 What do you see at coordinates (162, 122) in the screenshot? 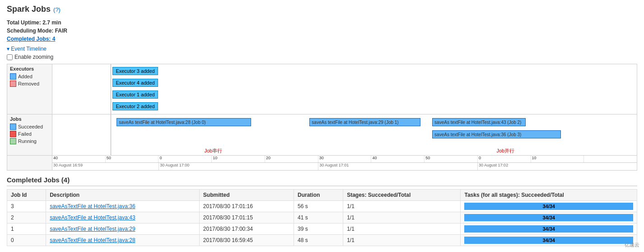
I see `job0-label: saveAs textFile at HotelTest.java:28 (Jo…` at bounding box center [162, 122].